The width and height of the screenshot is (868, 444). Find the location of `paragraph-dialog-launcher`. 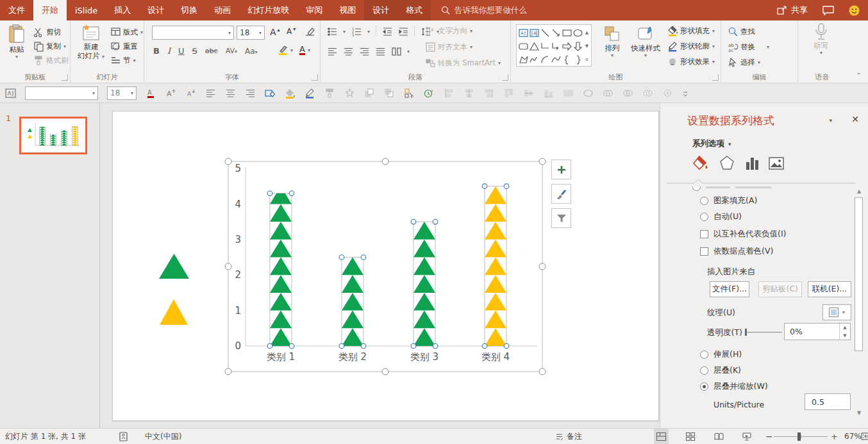

paragraph-dialog-launcher is located at coordinates (505, 78).